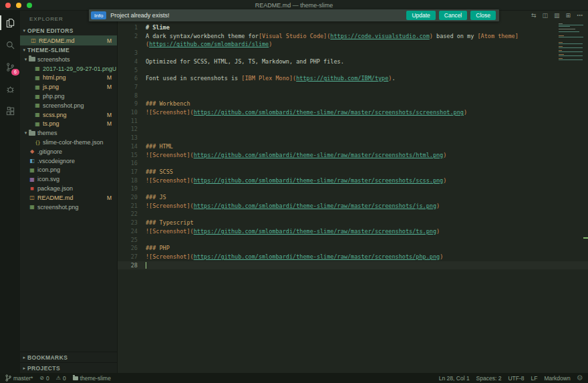 Image resolution: width=588 pixels, height=383 pixels. What do you see at coordinates (68, 170) in the screenshot?
I see `tree-item-icon-png: icon.png` at bounding box center [68, 170].